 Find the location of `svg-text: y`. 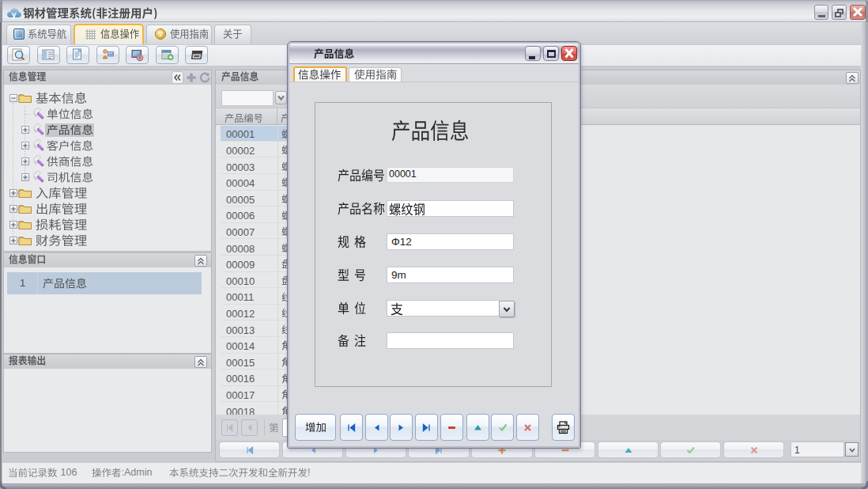

svg-text: y is located at coordinates (14, 14).